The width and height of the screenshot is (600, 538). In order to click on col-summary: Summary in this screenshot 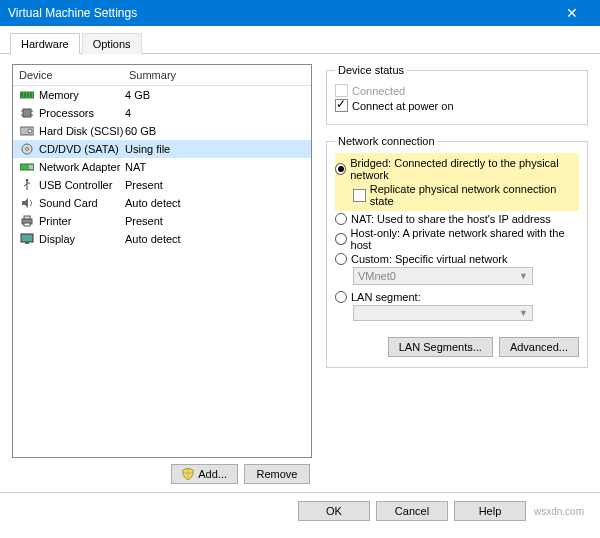, I will do `click(217, 75)`.